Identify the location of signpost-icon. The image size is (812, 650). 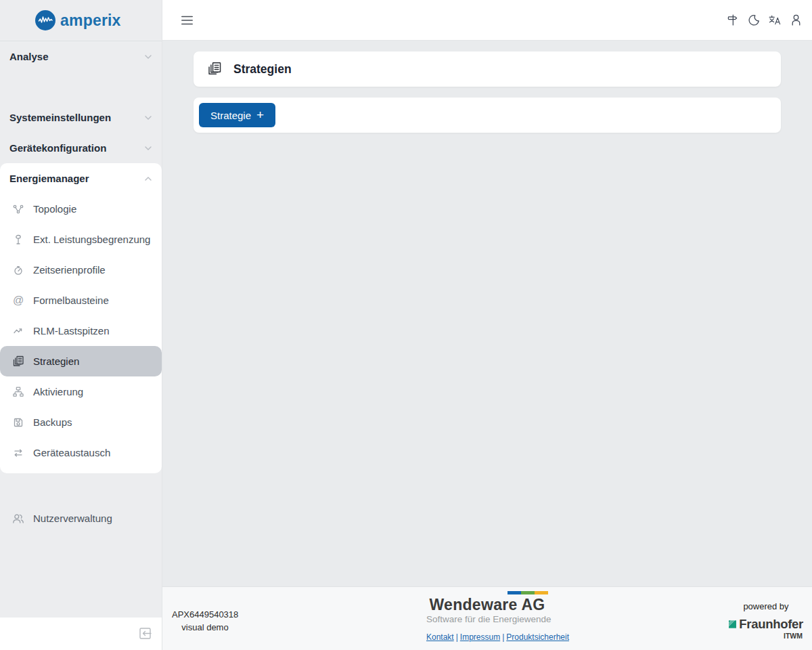
(732, 20).